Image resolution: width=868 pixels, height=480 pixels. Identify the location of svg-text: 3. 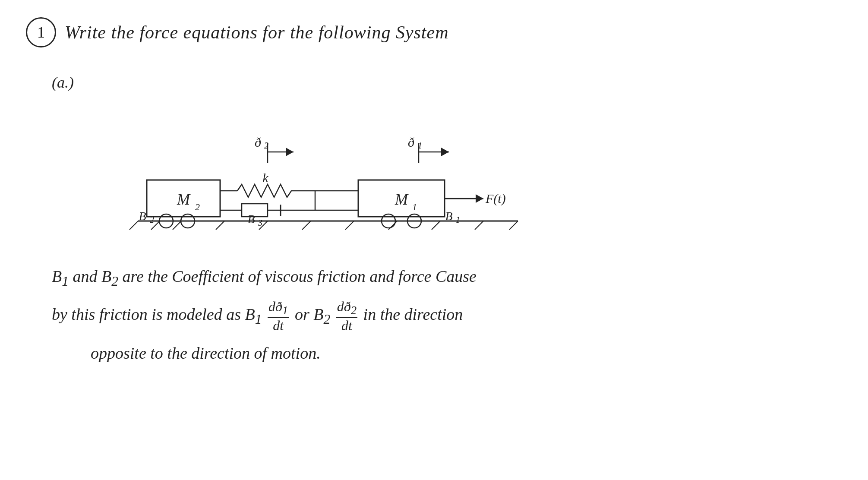
(260, 223).